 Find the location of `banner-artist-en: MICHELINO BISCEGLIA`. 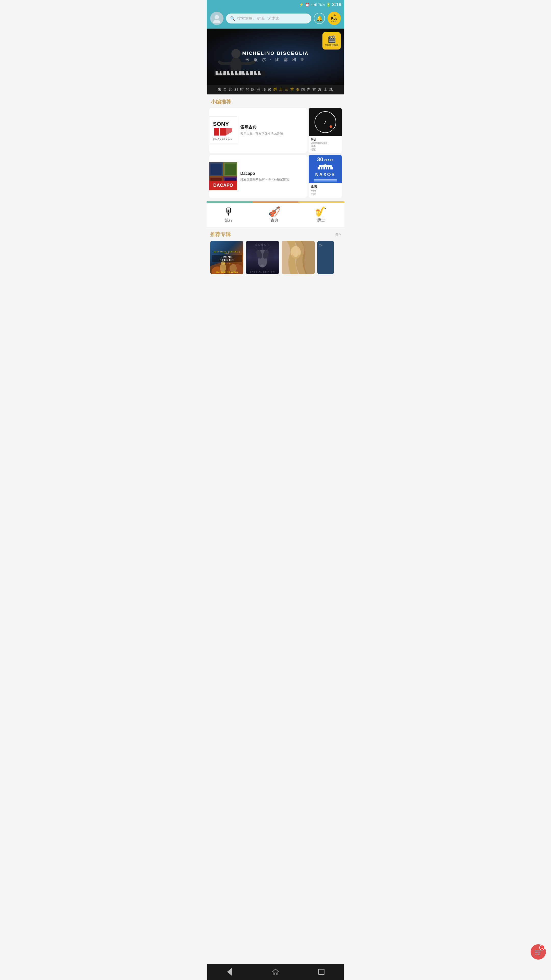

banner-artist-en: MICHELINO BISCEGLIA is located at coordinates (275, 53).